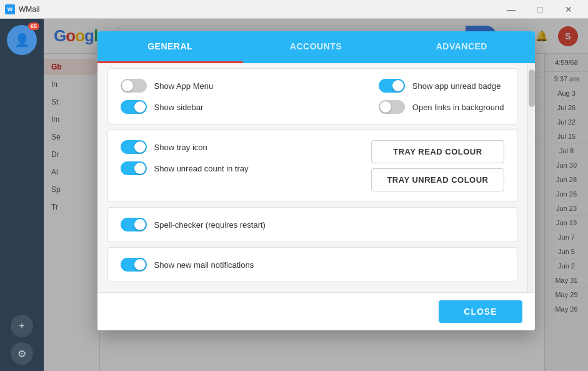 Image resolution: width=588 pixels, height=371 pixels. I want to click on show-sidebar-knob, so click(140, 107).